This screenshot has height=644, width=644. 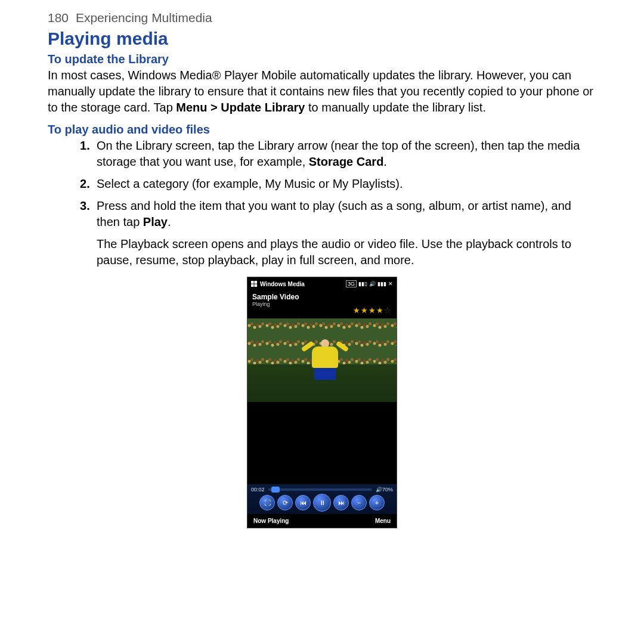 What do you see at coordinates (391, 284) in the screenshot?
I see `close-icon: ✕` at bounding box center [391, 284].